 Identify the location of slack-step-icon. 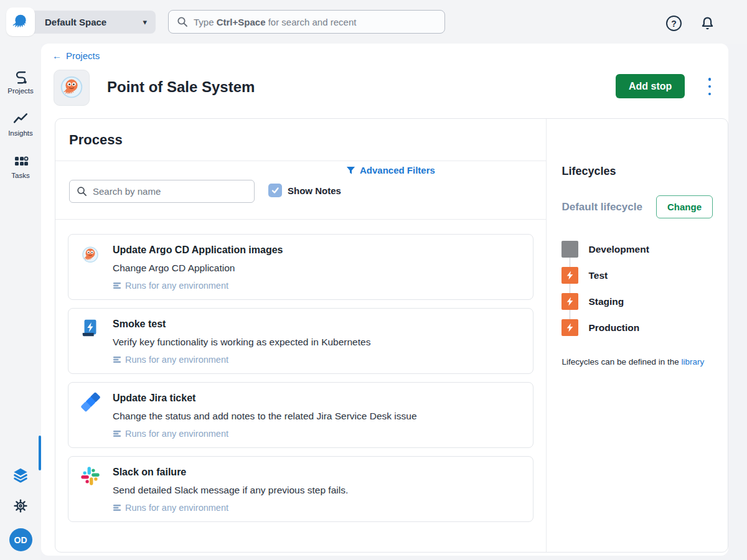
(90, 489).